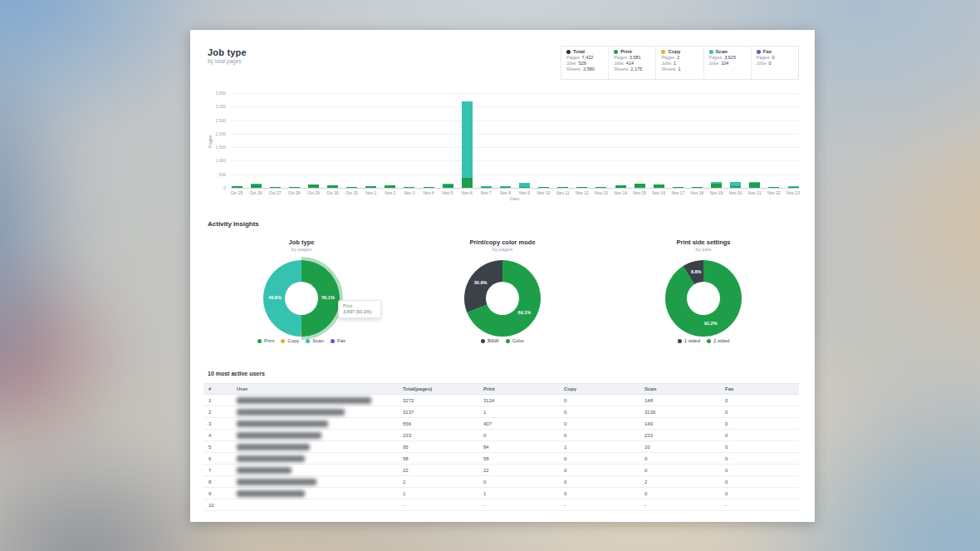  I want to click on table-cell: 149, so click(679, 424).